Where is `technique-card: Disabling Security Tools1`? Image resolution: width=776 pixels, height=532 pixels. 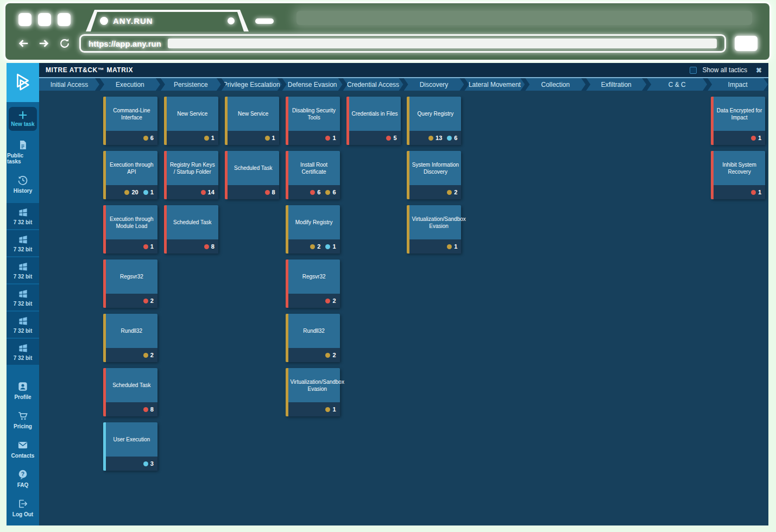 technique-card: Disabling Security Tools1 is located at coordinates (313, 121).